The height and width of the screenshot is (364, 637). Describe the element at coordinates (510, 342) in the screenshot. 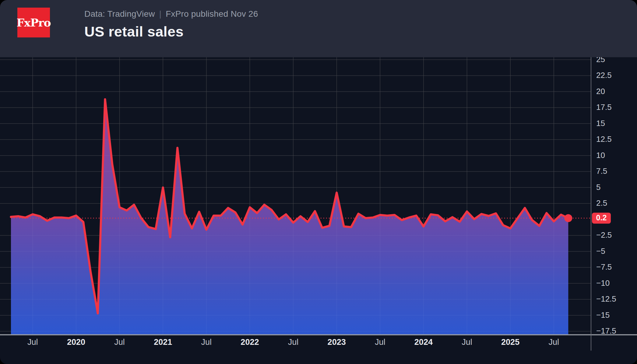

I see `x-axis-label: 2025` at that location.